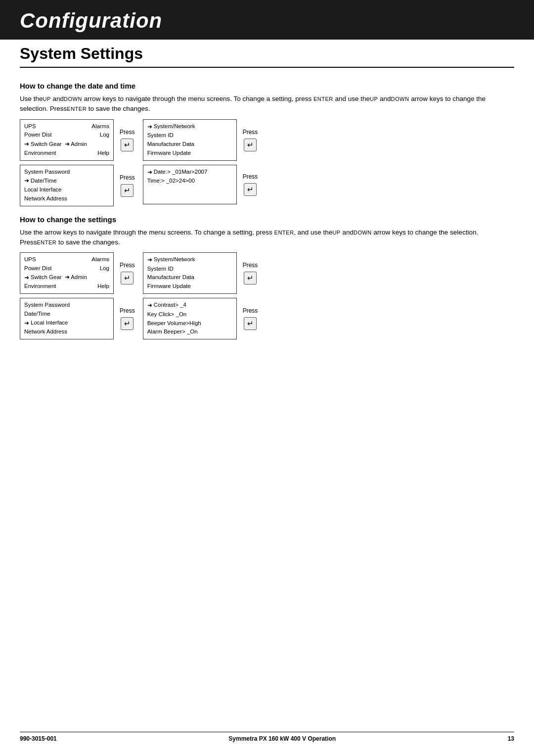  I want to click on left-screens-s: UPSAlarms Power DistLog ➜Switch Gear➜ Ad…, so click(79, 296).